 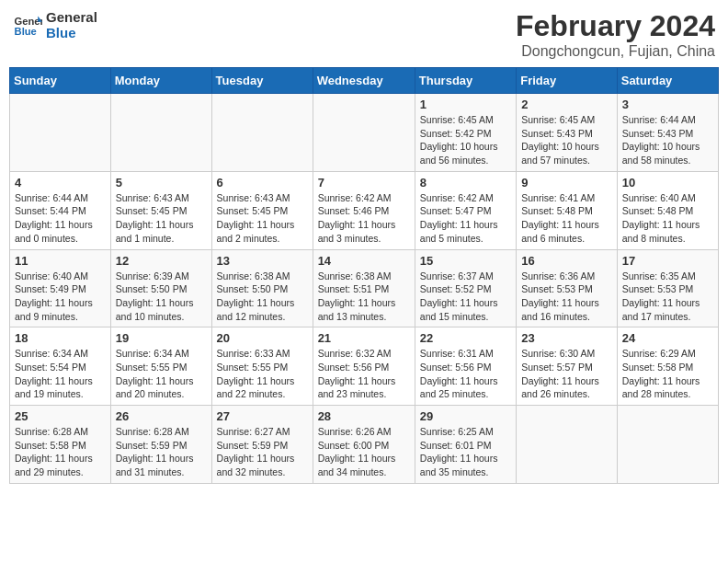 I want to click on calendar-cell: 14Sunrise: 6:38 AM Sunset: 5:51 PM Dayli…, so click(x=364, y=289).